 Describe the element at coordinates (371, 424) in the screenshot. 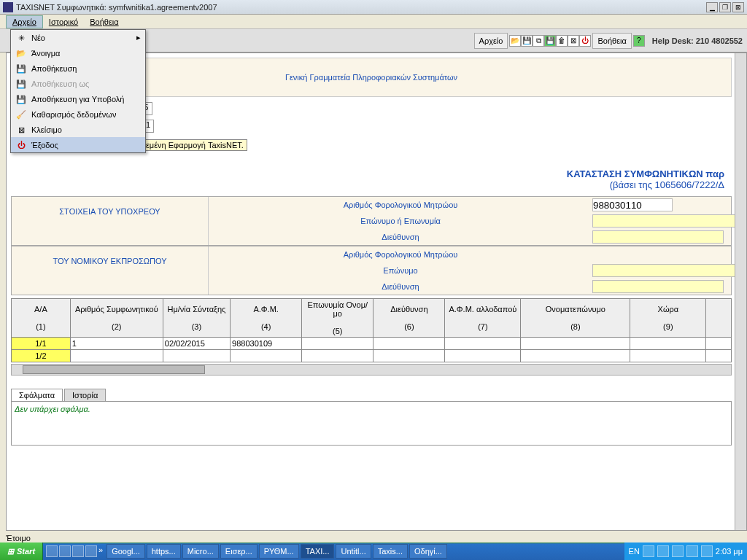

I see `error-message: Δεν υπάρχει σφάλμα.` at that location.